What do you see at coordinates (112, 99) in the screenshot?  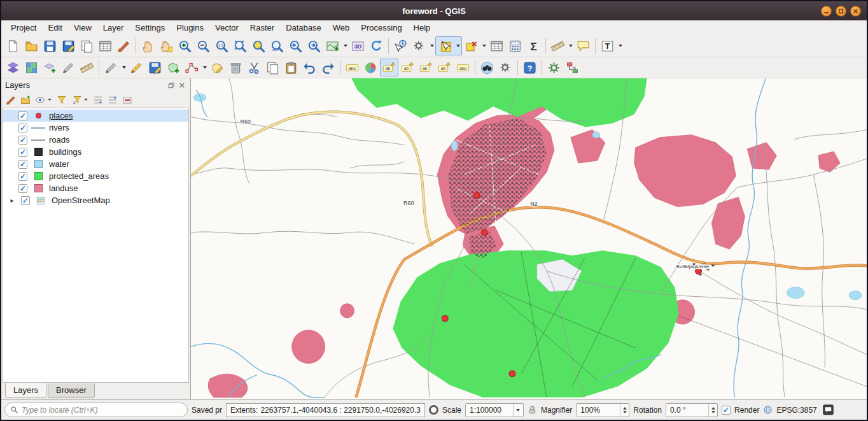 I see `collapse-all-button` at bounding box center [112, 99].